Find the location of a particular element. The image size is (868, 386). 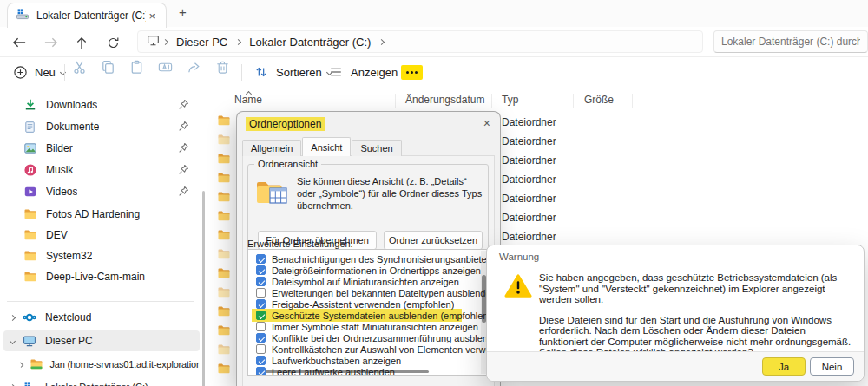

tab-close-icon: × is located at coordinates (152, 16).